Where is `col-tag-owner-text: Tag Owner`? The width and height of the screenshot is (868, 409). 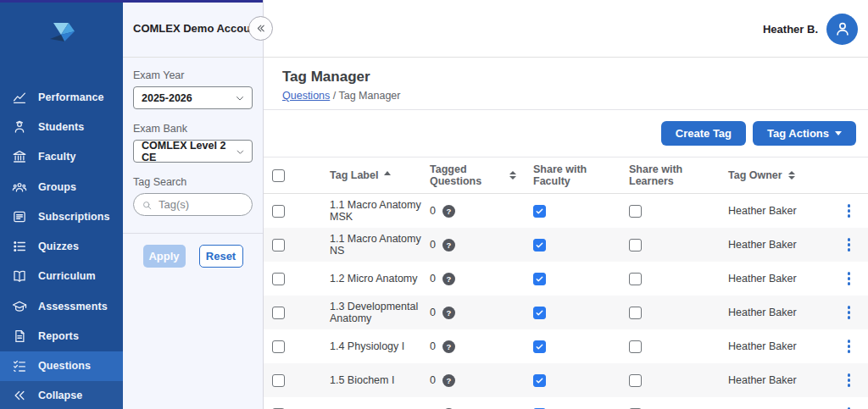
col-tag-owner-text: Tag Owner is located at coordinates (755, 175).